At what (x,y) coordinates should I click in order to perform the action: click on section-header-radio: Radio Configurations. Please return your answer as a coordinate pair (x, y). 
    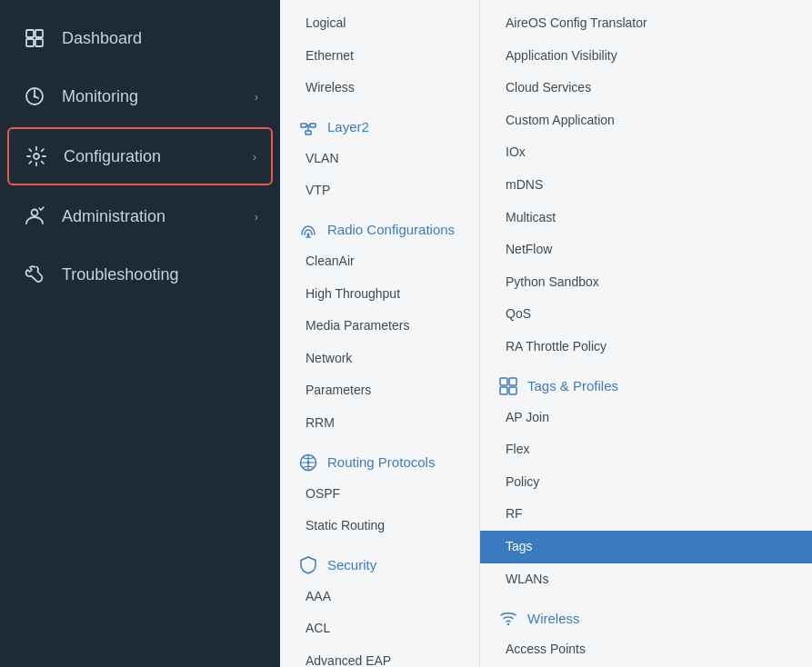
    Looking at the image, I should click on (380, 226).